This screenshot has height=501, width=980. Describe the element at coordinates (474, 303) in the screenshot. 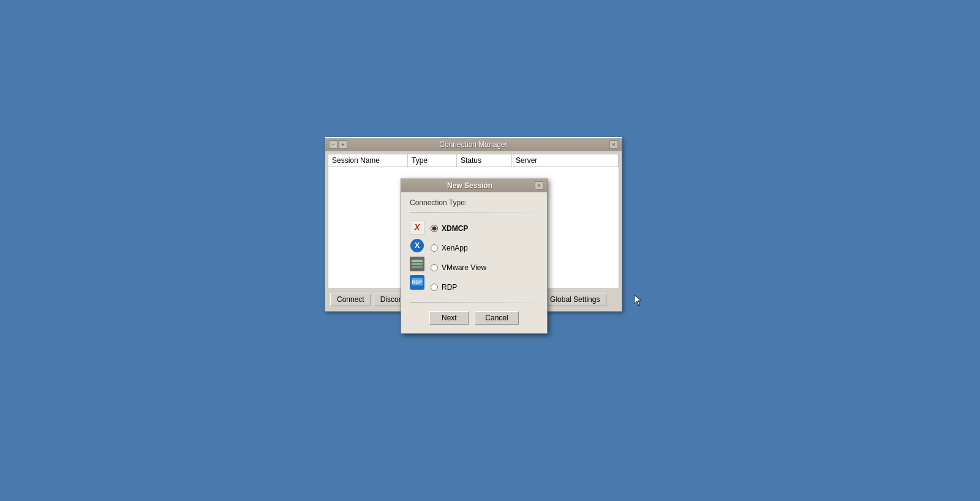

I see `separator-bottom` at that location.